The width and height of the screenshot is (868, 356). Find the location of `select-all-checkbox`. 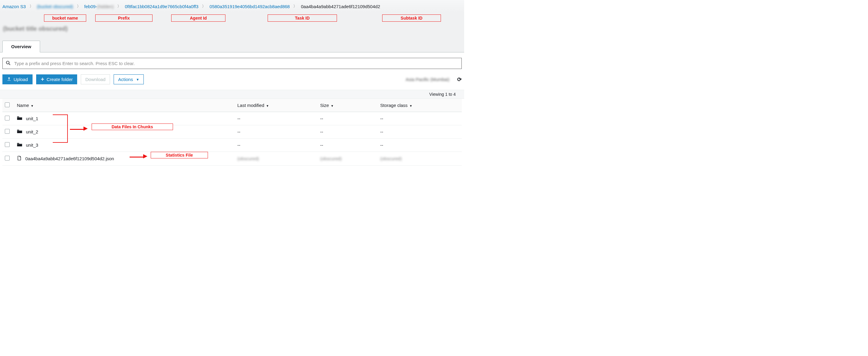

select-all-checkbox is located at coordinates (7, 105).